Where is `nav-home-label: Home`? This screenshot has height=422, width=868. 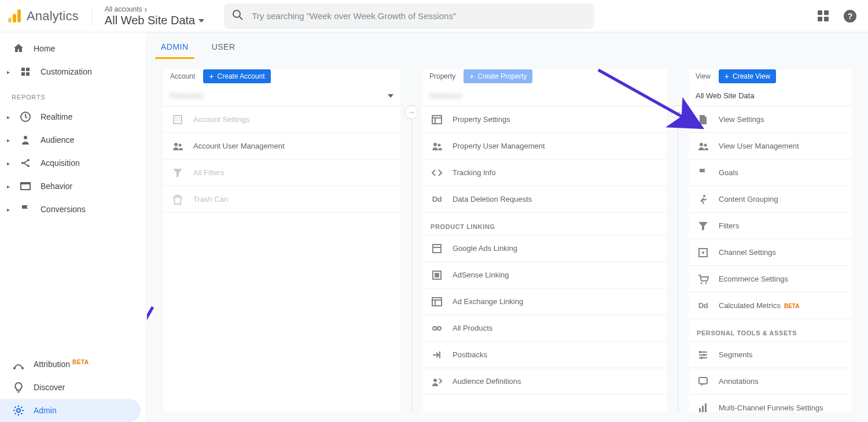 nav-home-label: Home is located at coordinates (84, 49).